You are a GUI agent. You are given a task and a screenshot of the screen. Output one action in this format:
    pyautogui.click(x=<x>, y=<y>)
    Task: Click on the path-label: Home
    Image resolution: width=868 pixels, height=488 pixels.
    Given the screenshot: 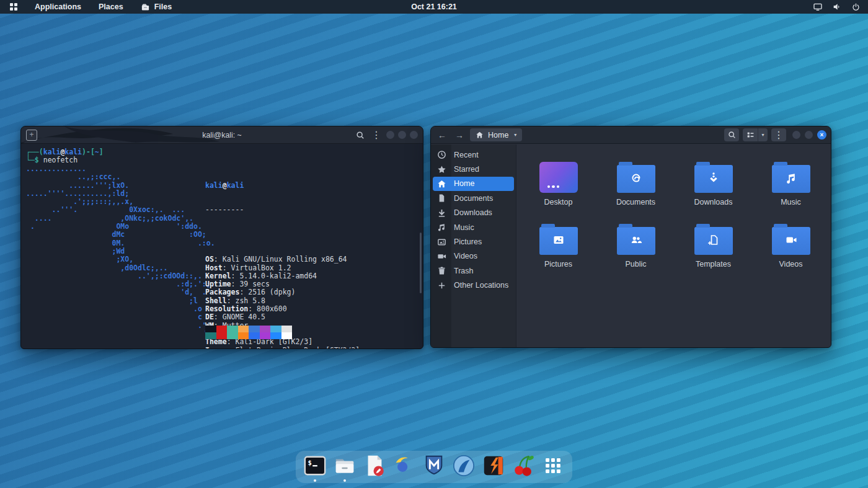 What is the action you would take?
    pyautogui.click(x=498, y=135)
    